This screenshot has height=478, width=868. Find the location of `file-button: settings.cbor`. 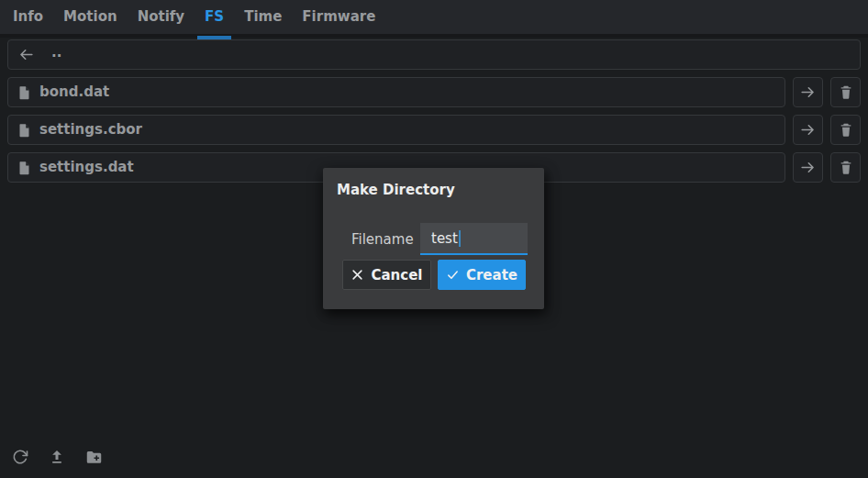

file-button: settings.cbor is located at coordinates (396, 130).